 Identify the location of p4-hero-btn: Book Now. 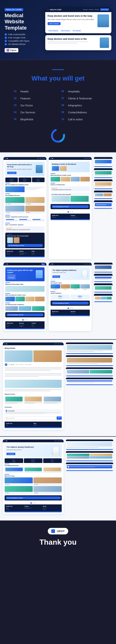
(56, 276).